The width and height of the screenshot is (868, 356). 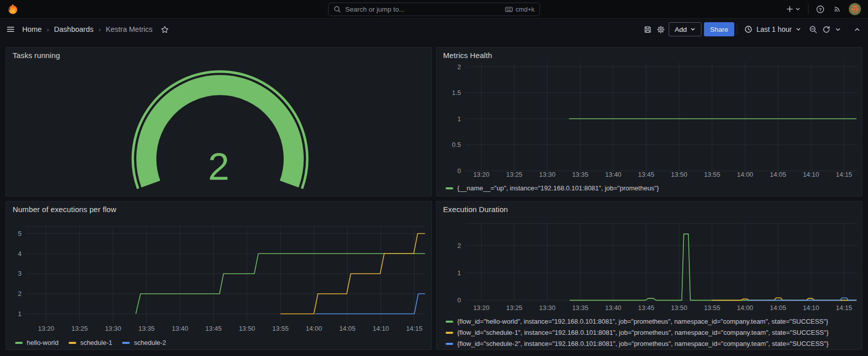 I want to click on executions-legend: hello-world schedule-1 schedule-2, so click(x=91, y=342).